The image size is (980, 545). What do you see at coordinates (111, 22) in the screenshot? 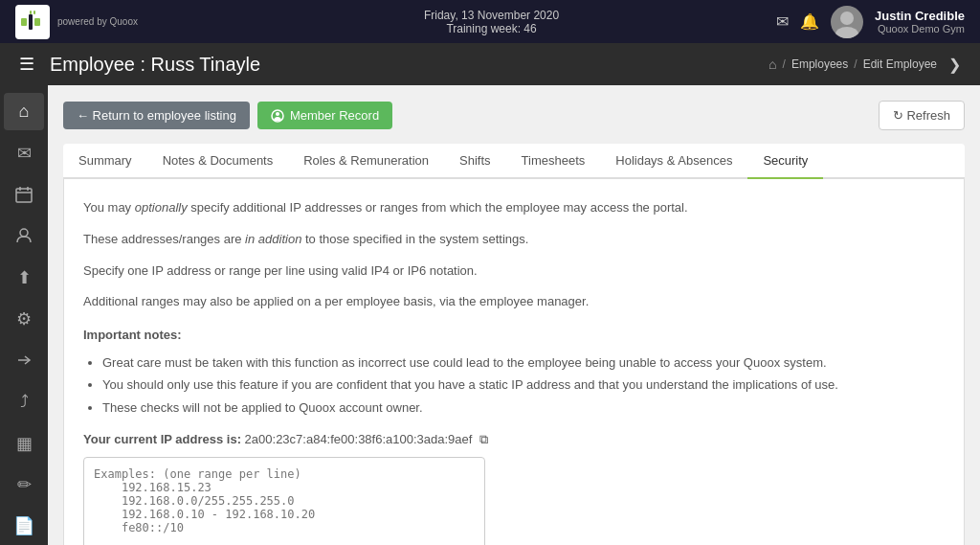
I see `logo-area: powered by Quoox` at bounding box center [111, 22].